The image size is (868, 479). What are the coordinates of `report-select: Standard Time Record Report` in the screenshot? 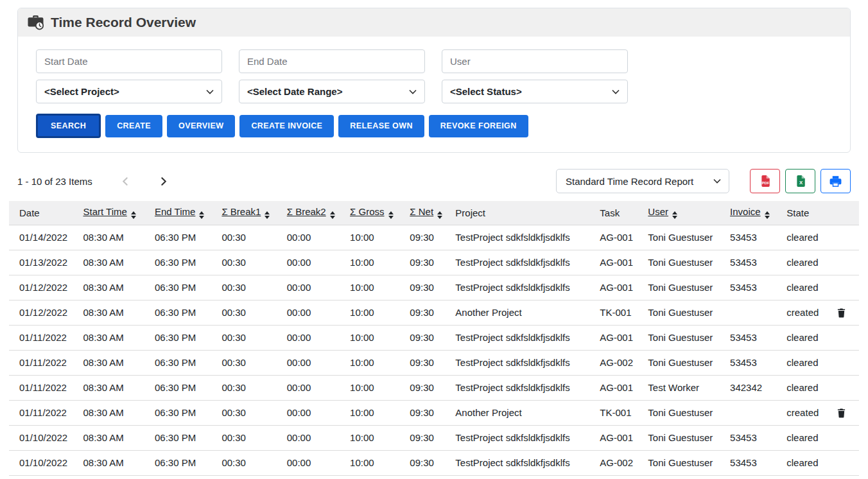 It's located at (643, 181).